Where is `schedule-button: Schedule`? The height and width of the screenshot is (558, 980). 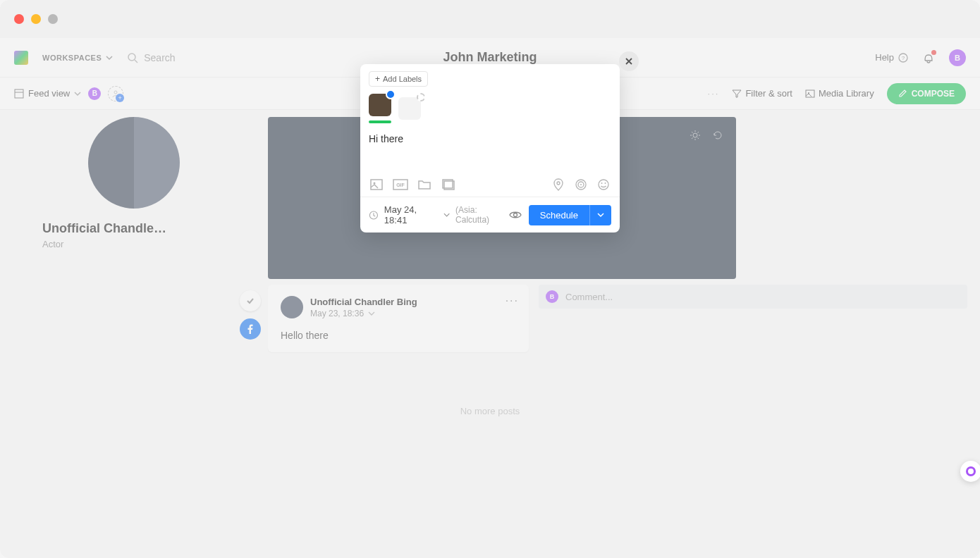 schedule-button: Schedule is located at coordinates (559, 216).